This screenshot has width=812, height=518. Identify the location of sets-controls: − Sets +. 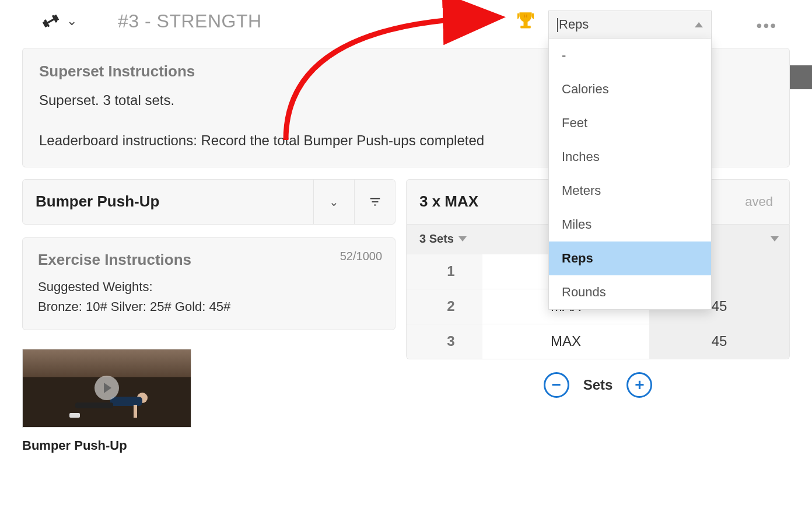
(598, 385).